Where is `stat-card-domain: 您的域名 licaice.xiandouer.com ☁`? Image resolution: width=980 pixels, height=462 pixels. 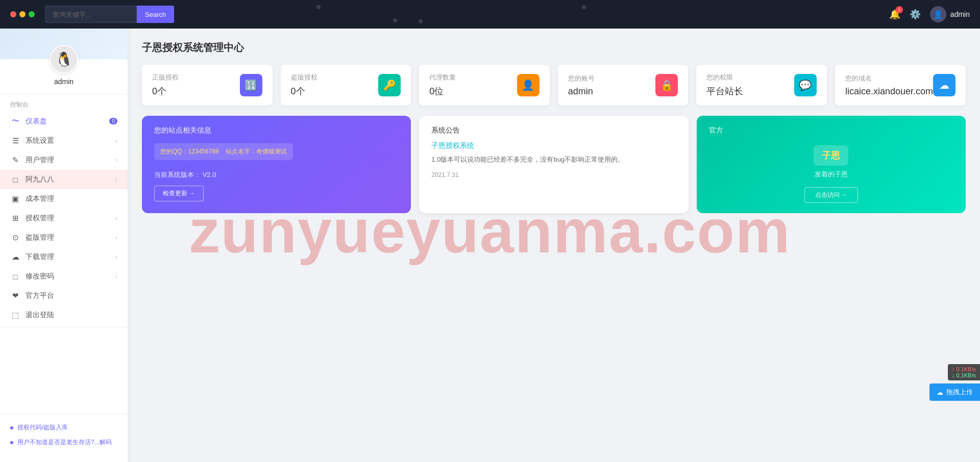 stat-card-domain: 您的域名 licaice.xiandouer.com ☁ is located at coordinates (900, 85).